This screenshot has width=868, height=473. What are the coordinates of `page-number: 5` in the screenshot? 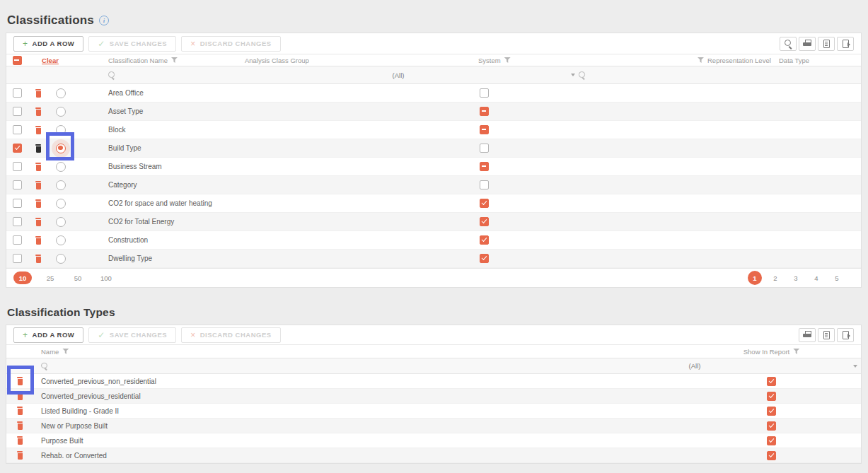 It's located at (837, 278).